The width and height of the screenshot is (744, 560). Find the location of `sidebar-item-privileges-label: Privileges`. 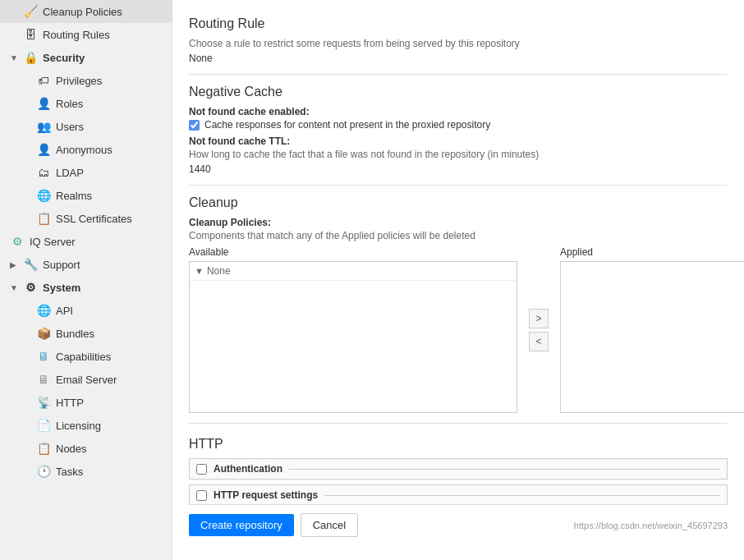

sidebar-item-privileges-label: Privileges is located at coordinates (79, 80).